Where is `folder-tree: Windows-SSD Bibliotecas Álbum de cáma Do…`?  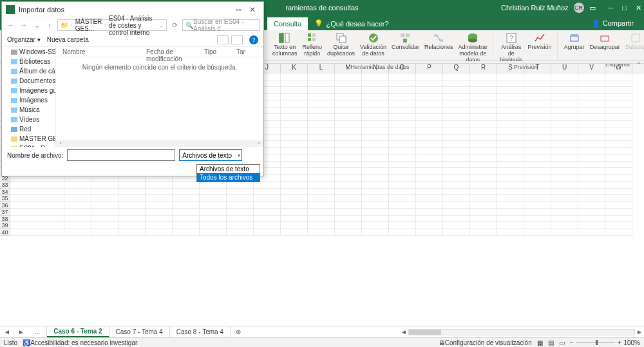 folder-tree: Windows-SSD Bibliotecas Álbum de cáma Do… is located at coordinates (29, 97).